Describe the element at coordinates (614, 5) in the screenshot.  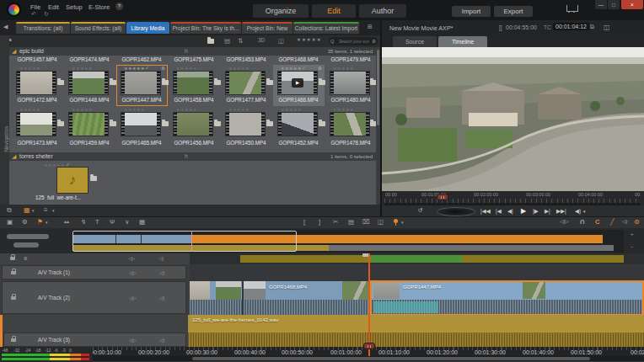
I see `maximize-button: □` at that location.